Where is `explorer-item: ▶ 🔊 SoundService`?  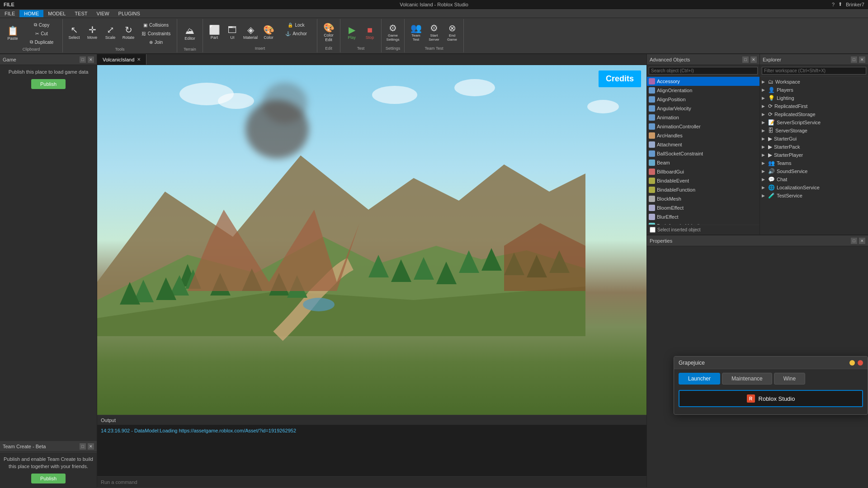 explorer-item: ▶ 🔊 SoundService is located at coordinates (814, 171).